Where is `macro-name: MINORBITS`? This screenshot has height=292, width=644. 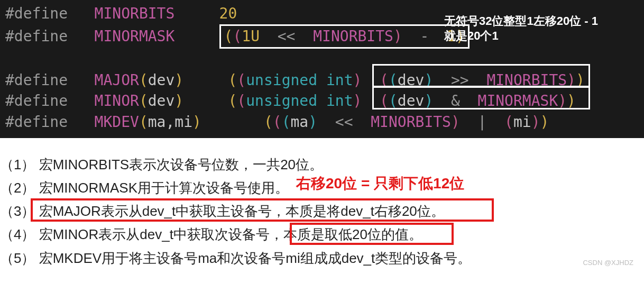 macro-name: MINORBITS is located at coordinates (135, 14).